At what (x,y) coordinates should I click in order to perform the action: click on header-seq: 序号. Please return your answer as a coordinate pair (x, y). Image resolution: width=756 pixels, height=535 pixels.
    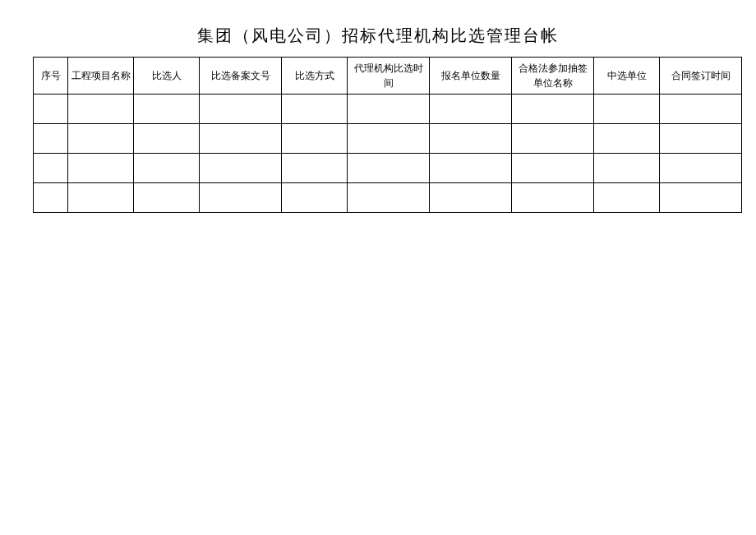
    Looking at the image, I should click on (51, 76).